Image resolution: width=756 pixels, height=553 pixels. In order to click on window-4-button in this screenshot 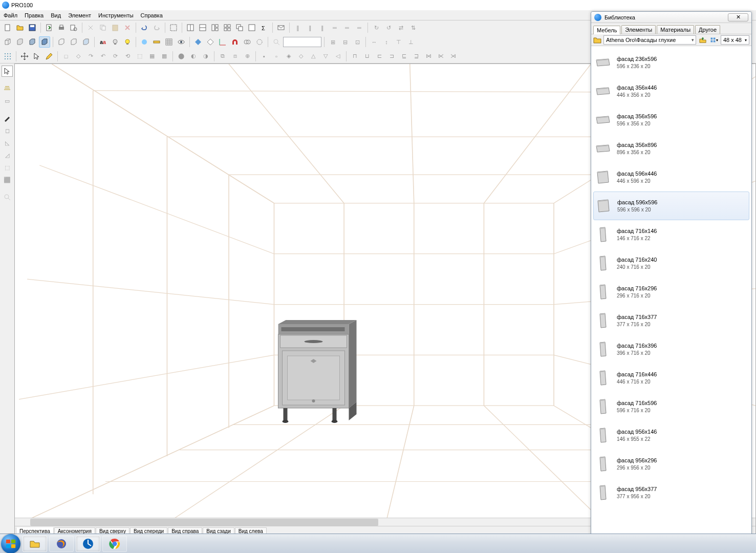, I will do `click(227, 28)`.